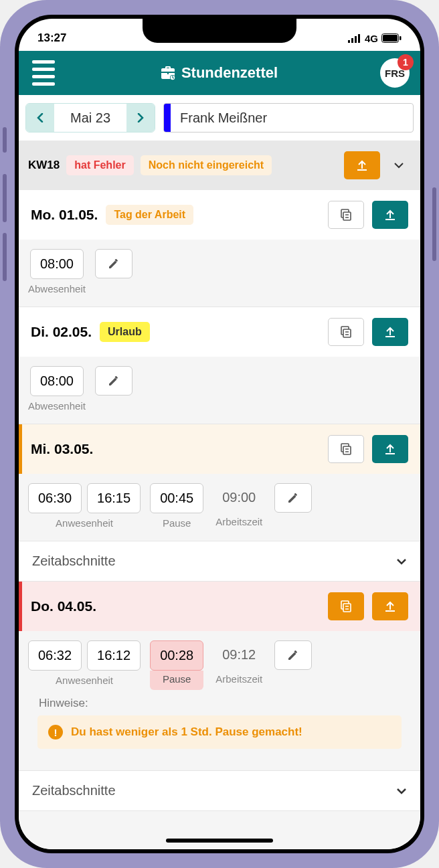 The width and height of the screenshot is (439, 868). Describe the element at coordinates (55, 656) in the screenshot. I see `presence-start: 06:32` at that location.